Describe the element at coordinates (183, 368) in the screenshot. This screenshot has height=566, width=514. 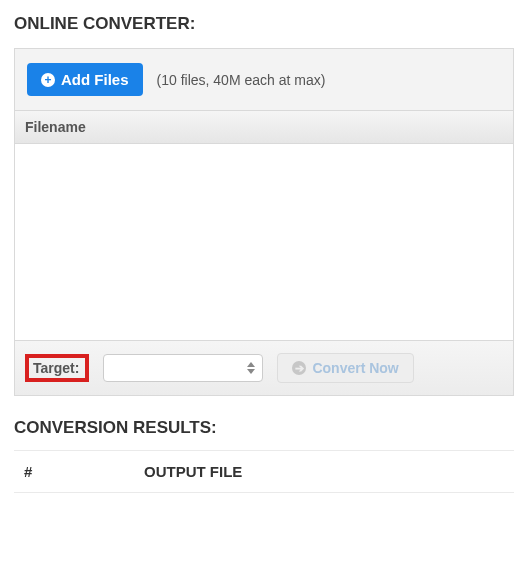
I see `target-select` at that location.